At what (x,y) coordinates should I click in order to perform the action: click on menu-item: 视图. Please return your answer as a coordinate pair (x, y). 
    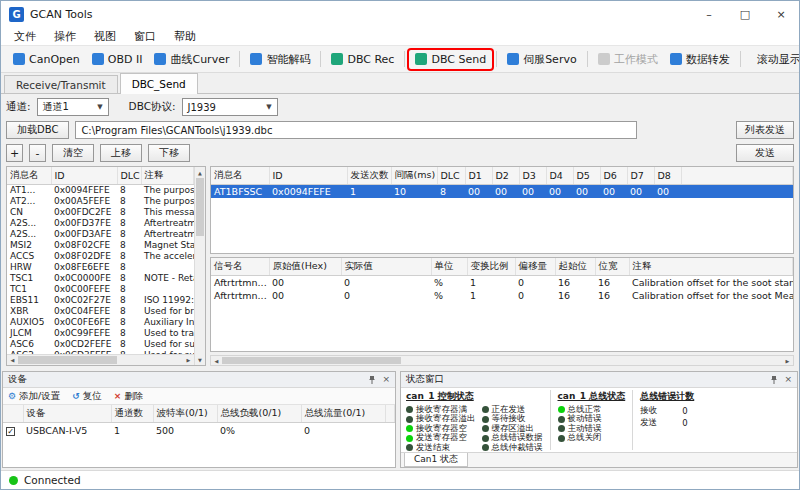
    Looking at the image, I should click on (105, 36).